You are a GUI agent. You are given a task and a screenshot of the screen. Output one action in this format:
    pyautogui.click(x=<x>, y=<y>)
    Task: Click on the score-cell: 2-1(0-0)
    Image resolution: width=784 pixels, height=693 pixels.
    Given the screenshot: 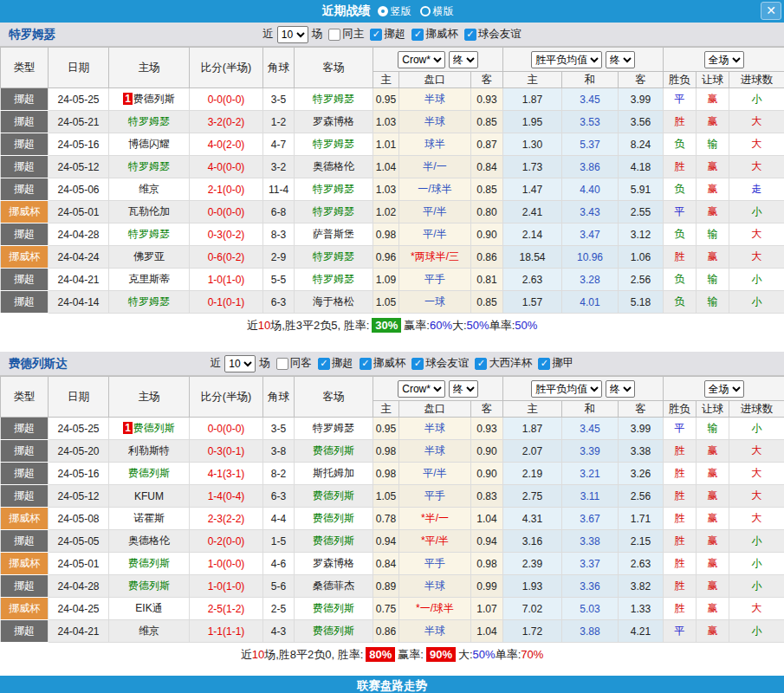 What is the action you would take?
    pyautogui.click(x=227, y=190)
    